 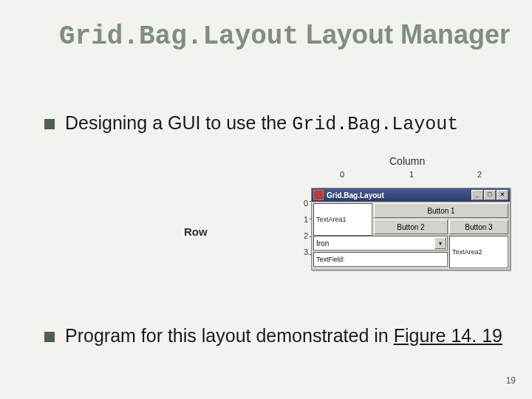 I want to click on maximize-button: □, so click(x=490, y=195).